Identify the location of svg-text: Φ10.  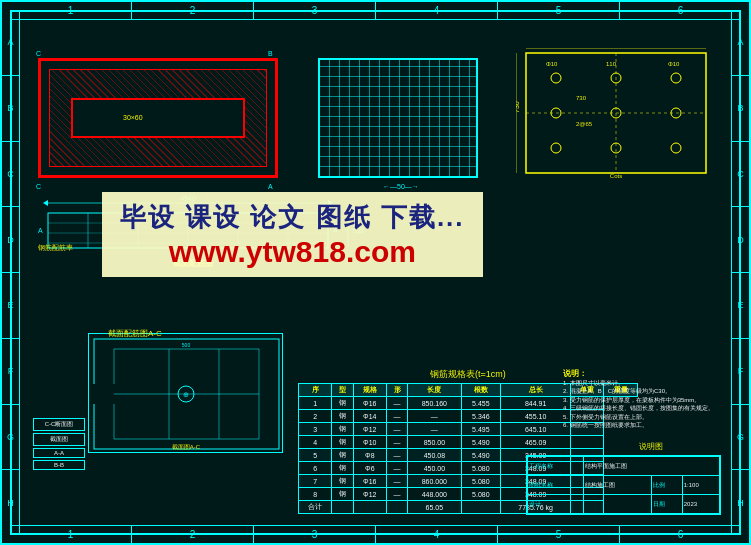
(552, 64).